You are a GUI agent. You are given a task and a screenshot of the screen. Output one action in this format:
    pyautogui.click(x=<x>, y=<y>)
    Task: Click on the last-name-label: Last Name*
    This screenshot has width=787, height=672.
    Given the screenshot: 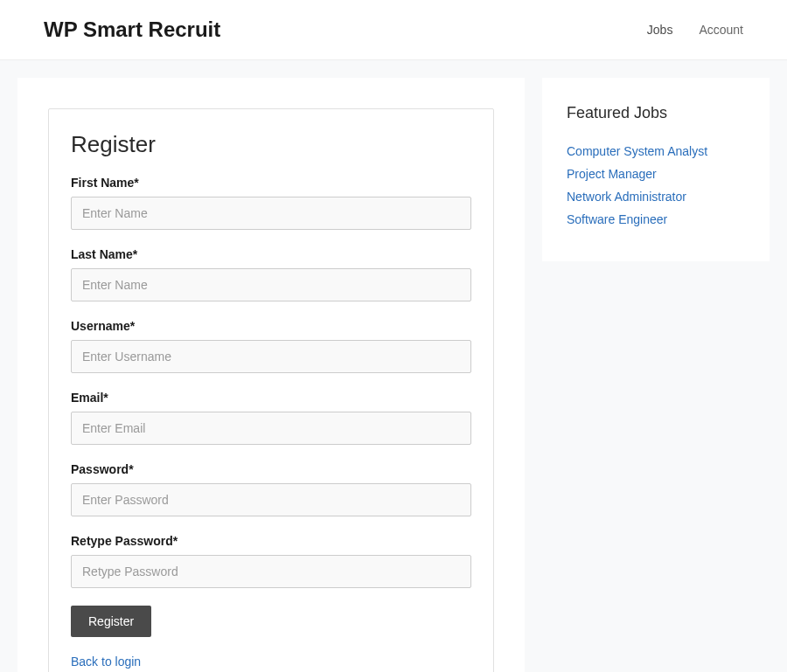 What is the action you would take?
    pyautogui.click(x=271, y=254)
    